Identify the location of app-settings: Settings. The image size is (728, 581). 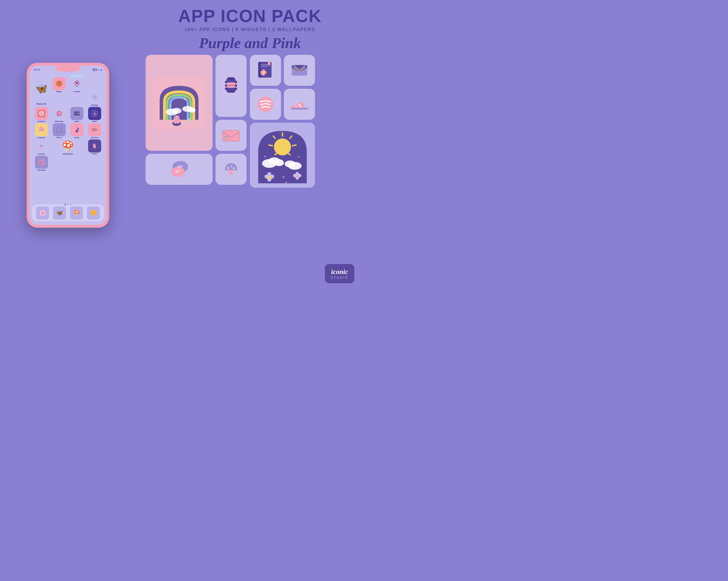
(95, 99).